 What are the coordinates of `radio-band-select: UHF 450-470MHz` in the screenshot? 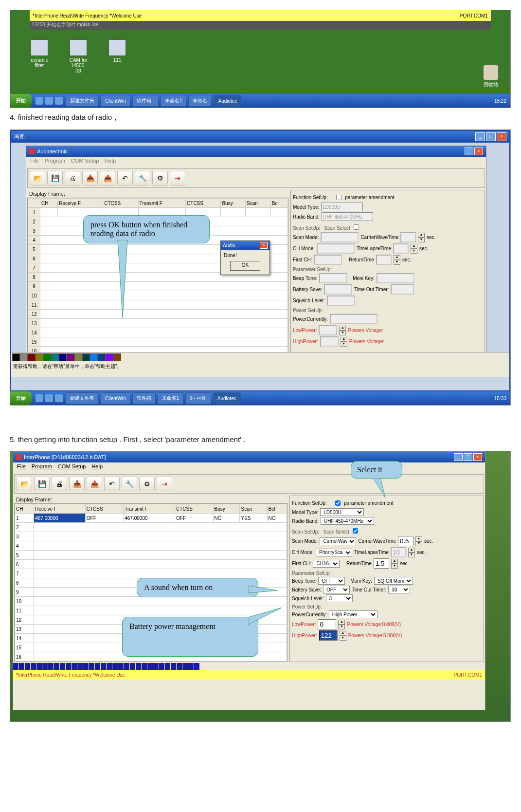 It's located at (347, 521).